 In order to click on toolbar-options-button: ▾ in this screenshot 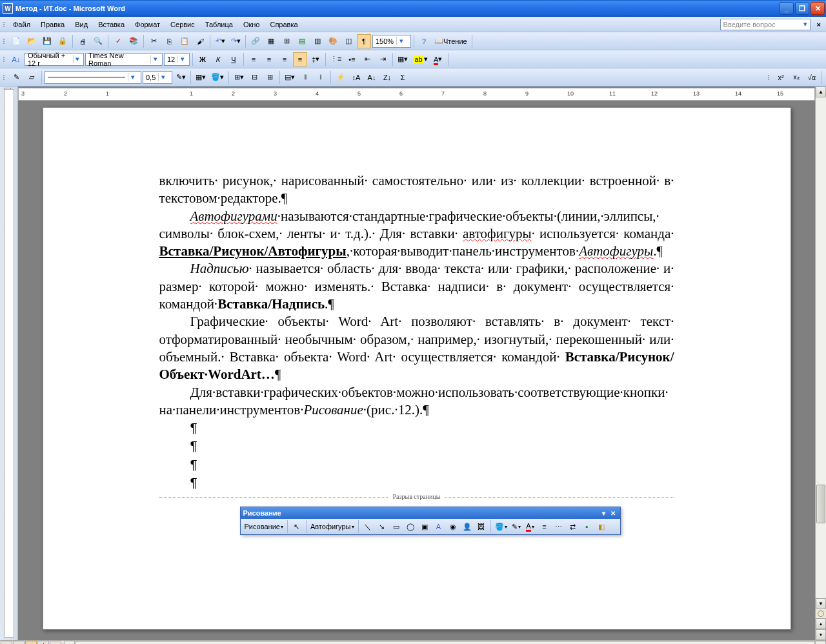, I will do `click(604, 513)`.